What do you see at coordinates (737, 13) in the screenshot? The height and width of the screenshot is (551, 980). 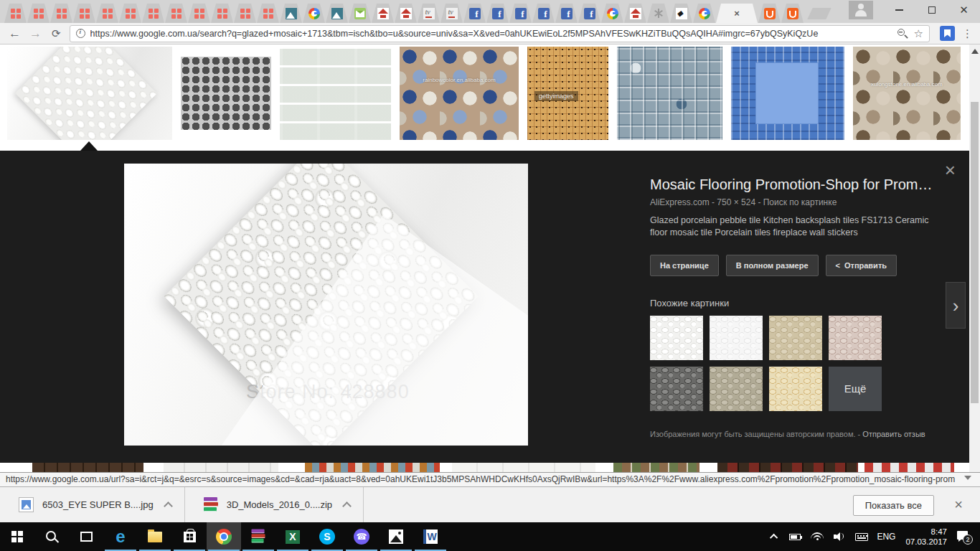 I see `tab-close-icon: ×` at bounding box center [737, 13].